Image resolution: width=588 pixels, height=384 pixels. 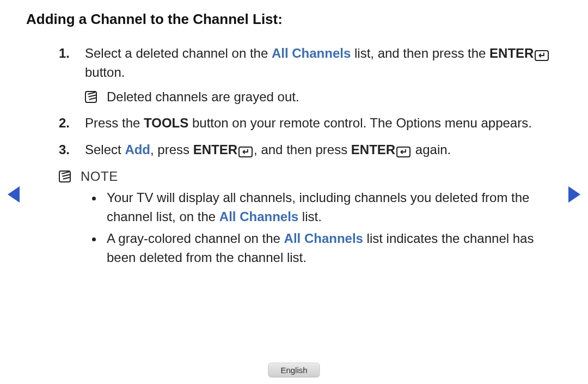 I want to click on language-pill: English, so click(x=294, y=370).